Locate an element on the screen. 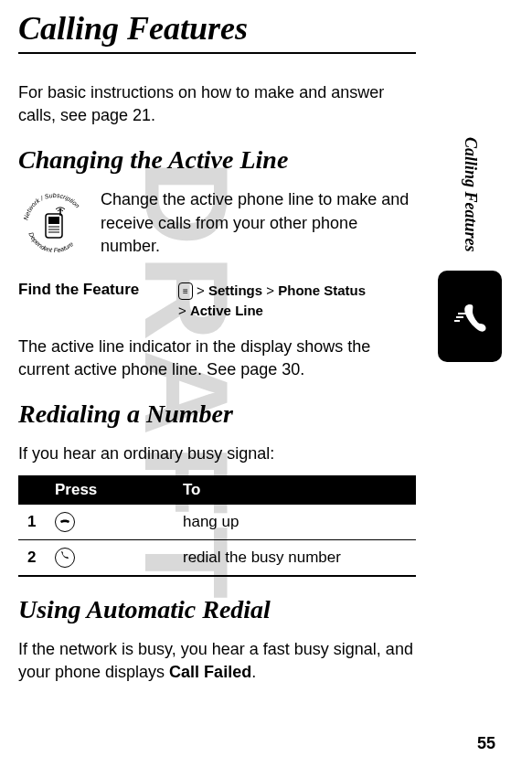 The image size is (532, 767). section3-intro: If the network is busy, you hear a fast … is located at coordinates (218, 661).